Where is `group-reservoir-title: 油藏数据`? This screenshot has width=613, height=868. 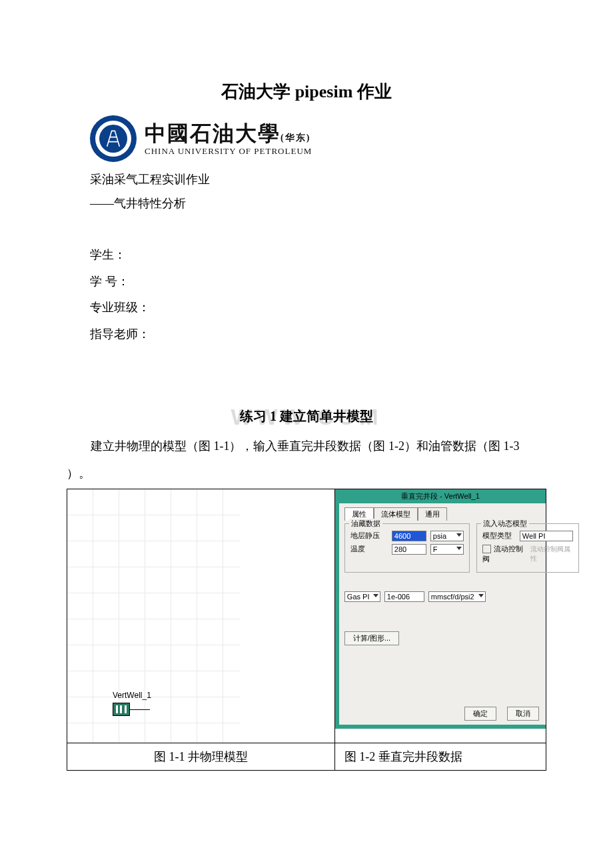 group-reservoir-title: 油藏数据 is located at coordinates (366, 524).